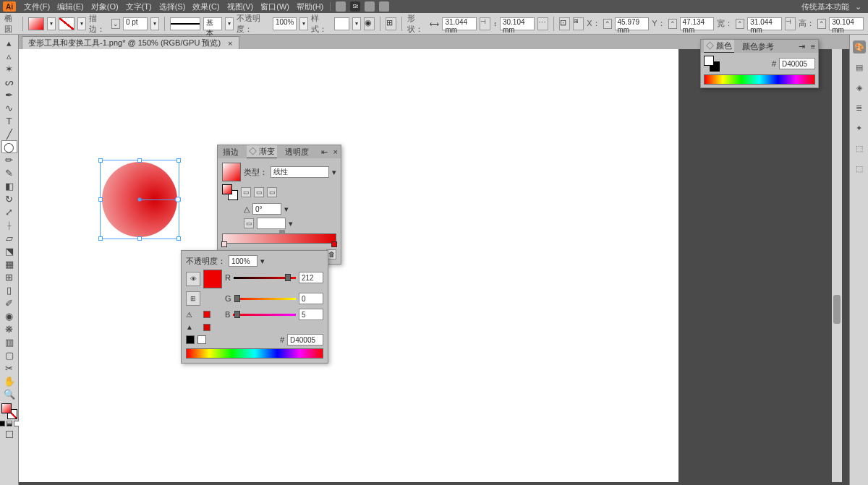 Image resolution: width=868 pixels, height=485 pixels. I want to click on angle-input: 0°, so click(267, 209).